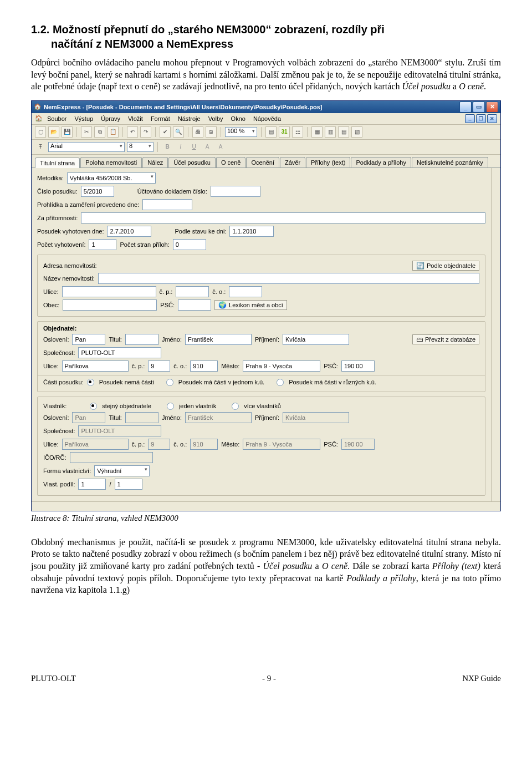  I want to click on menu-napoveda: Nápověda, so click(267, 119).